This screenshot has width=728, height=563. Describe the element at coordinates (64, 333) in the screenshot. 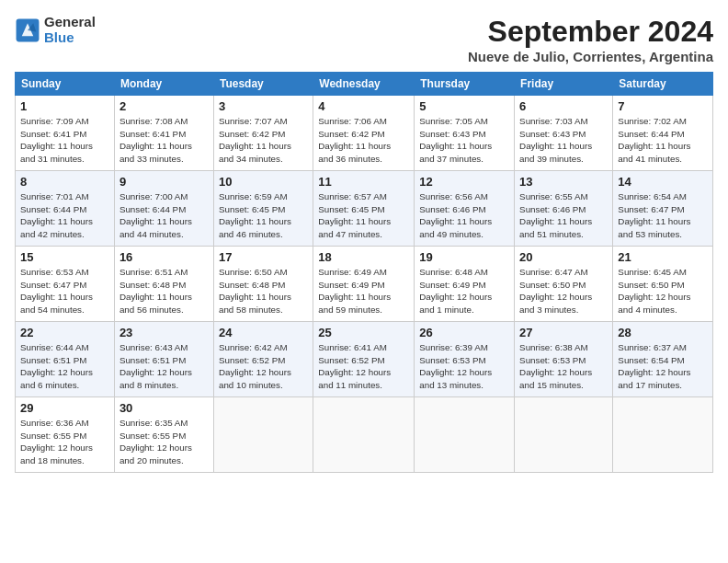

I see `day-number: 22` at that location.